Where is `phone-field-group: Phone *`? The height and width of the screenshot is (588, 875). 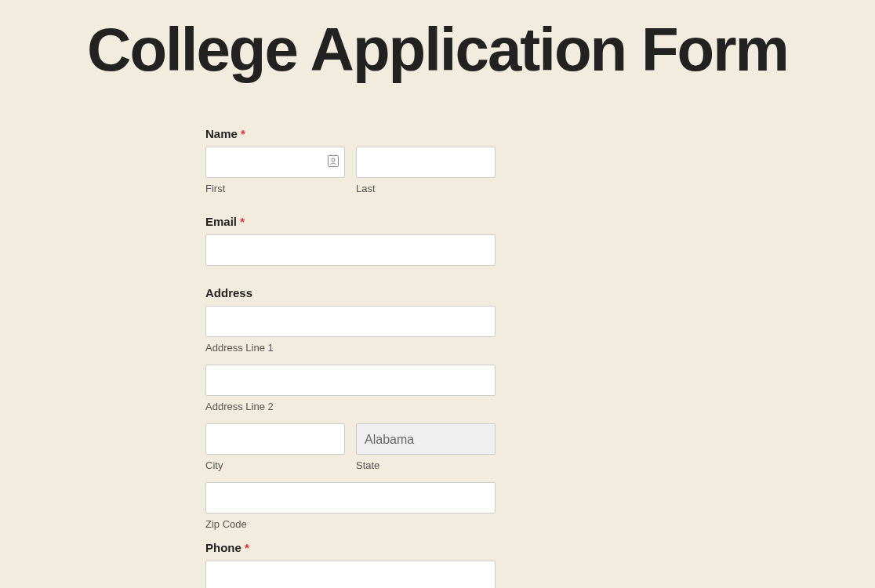
phone-field-group: Phone * is located at coordinates (350, 564).